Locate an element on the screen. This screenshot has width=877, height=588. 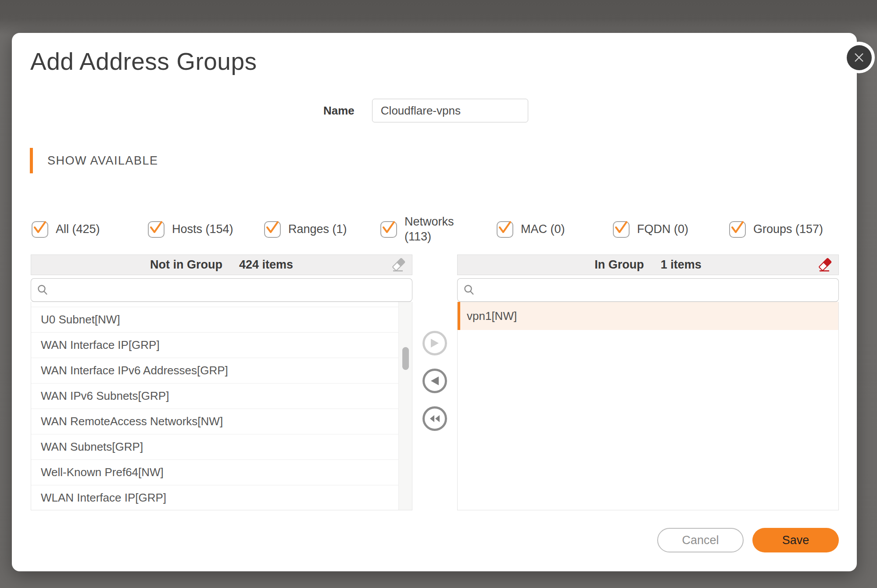
filter-label: MAC (0) is located at coordinates (543, 229).